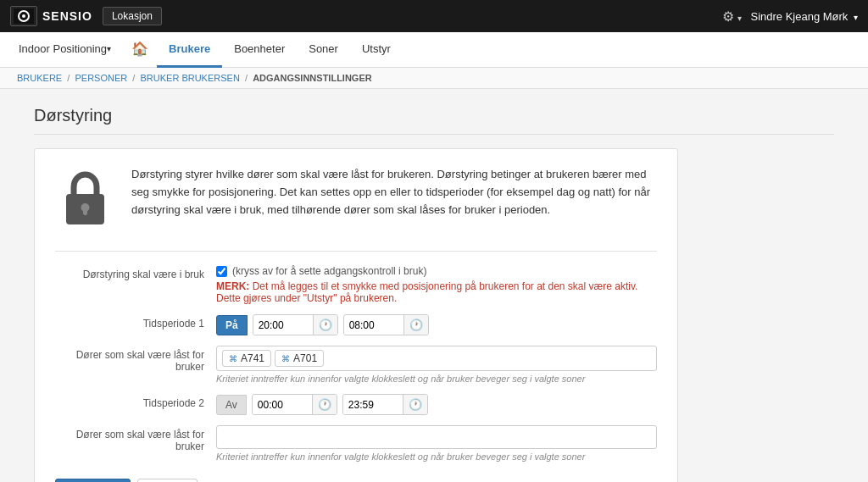 This screenshot has height=482, width=868. Describe the element at coordinates (286, 359) in the screenshot. I see `door-tag-a701-icon: ⌘` at that location.